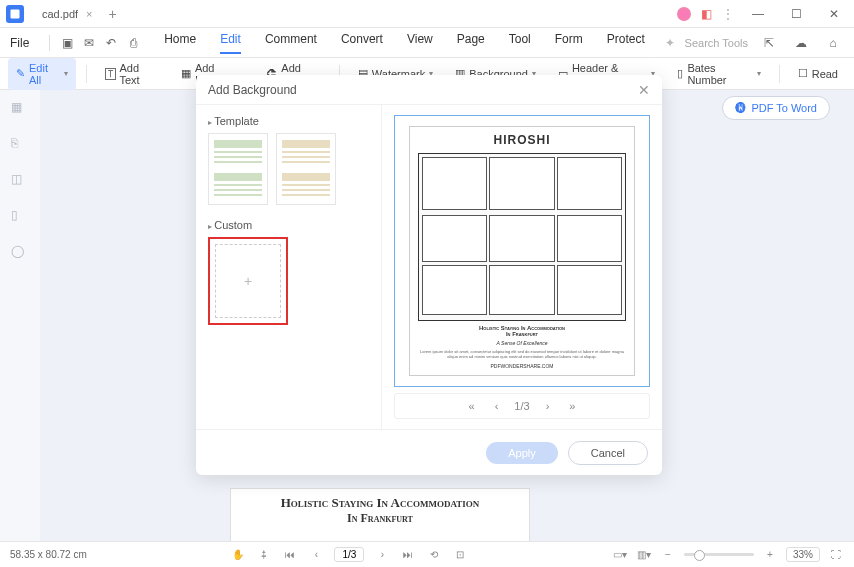 The width and height of the screenshot is (854, 567). What do you see at coordinates (776, 108) in the screenshot?
I see `pdf-to-word-button: 🅦 PDF To Word` at bounding box center [776, 108].